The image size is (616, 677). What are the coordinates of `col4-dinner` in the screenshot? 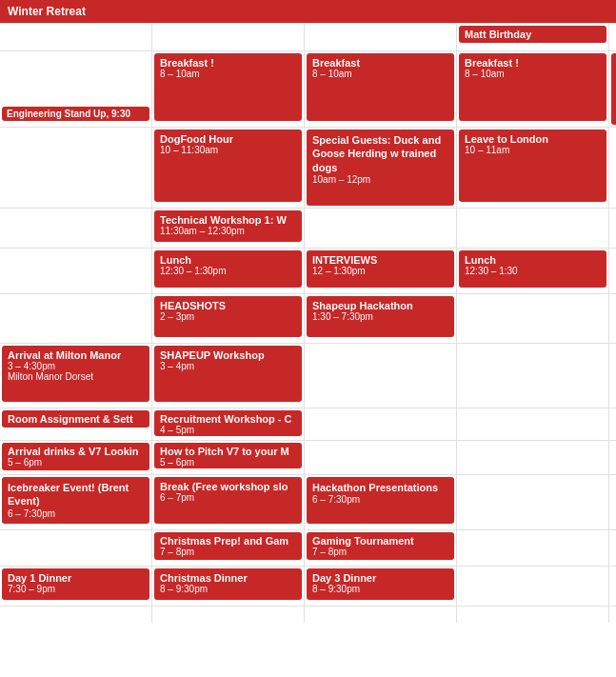 It's located at (613, 587).